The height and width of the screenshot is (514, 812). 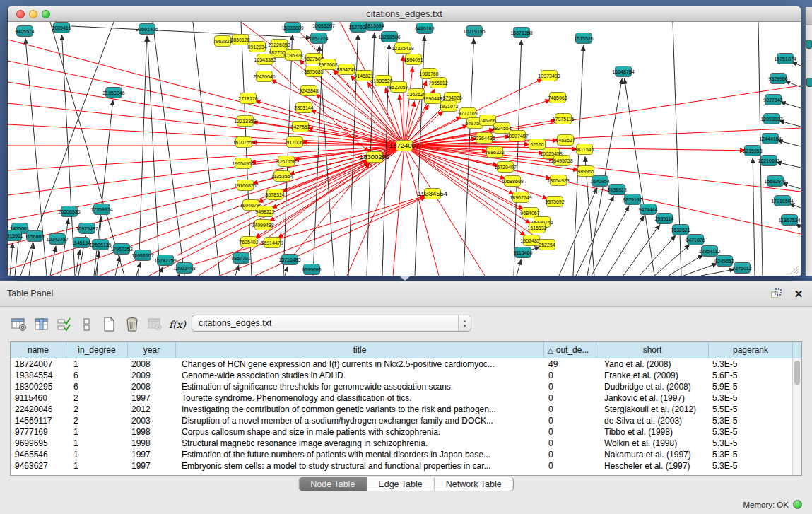 What do you see at coordinates (98, 350) in the screenshot?
I see `column-header-in_degree: in_degree` at bounding box center [98, 350].